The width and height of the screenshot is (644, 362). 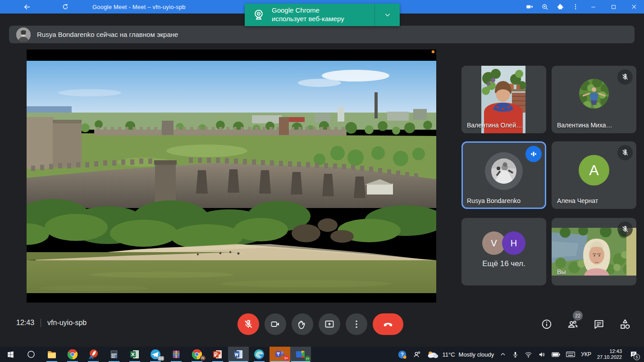 I want to click on overflow-avatars: V H, so click(x=504, y=243).